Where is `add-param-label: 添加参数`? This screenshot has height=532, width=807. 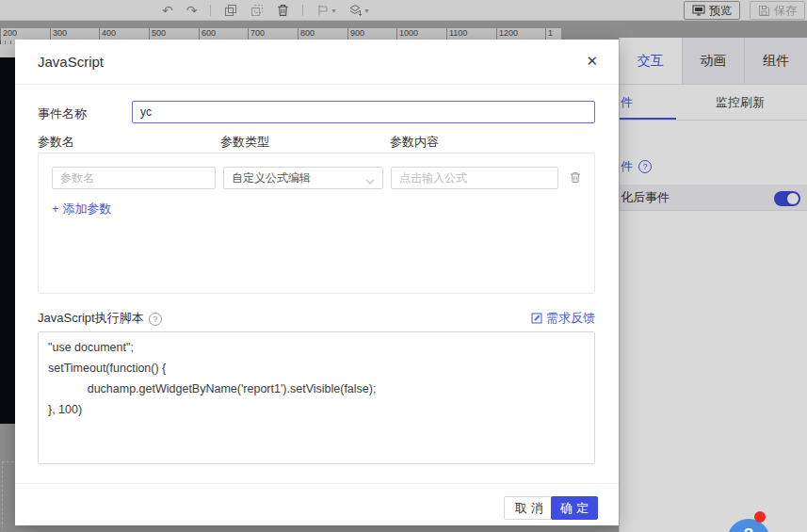 add-param-label: 添加参数 is located at coordinates (88, 209).